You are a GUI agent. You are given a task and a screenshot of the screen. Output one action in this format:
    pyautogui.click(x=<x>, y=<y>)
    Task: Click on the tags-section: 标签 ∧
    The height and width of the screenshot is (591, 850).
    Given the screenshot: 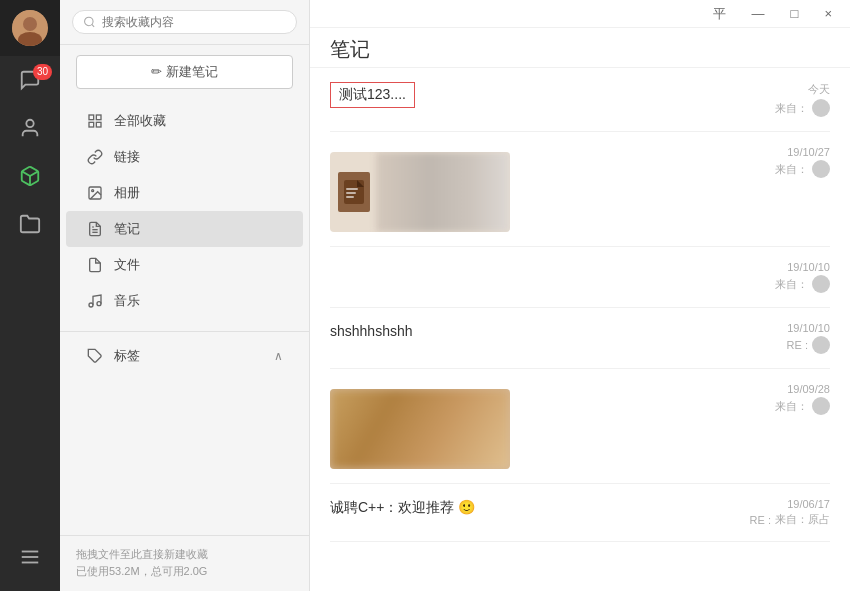 What is the action you would take?
    pyautogui.click(x=184, y=356)
    